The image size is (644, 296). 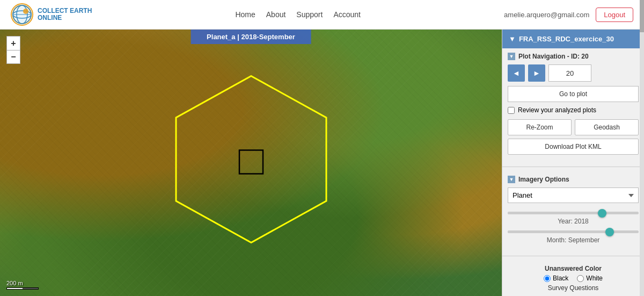 What do you see at coordinates (559, 232) in the screenshot?
I see `month-slider-fill` at bounding box center [559, 232].